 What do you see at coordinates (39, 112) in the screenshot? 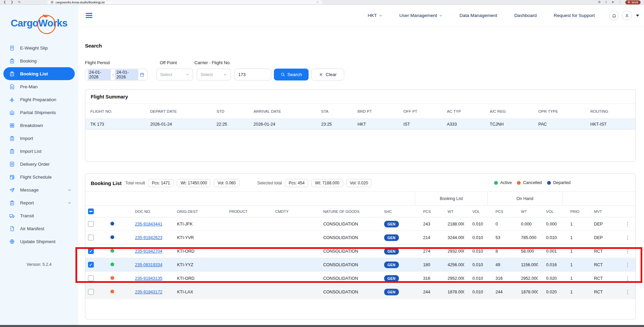
I see `sidebar-item-partial-shipments: Partial Shipments` at bounding box center [39, 112].